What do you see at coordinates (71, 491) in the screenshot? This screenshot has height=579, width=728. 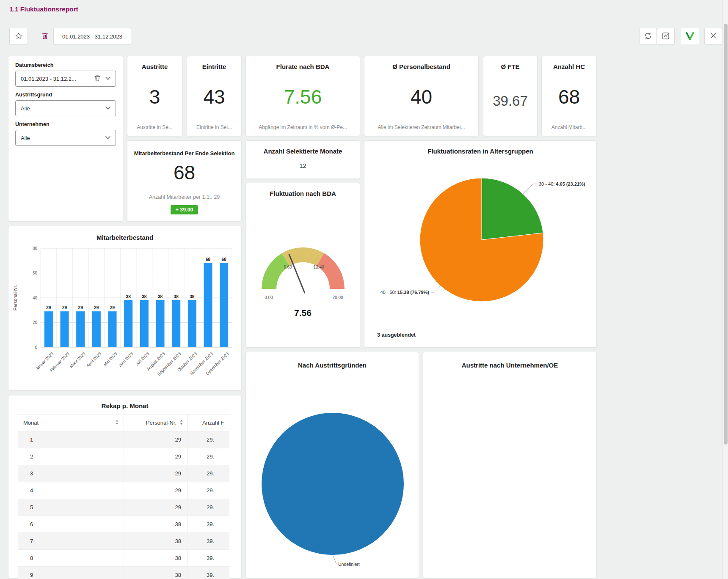 I see `table-cell: 4` at bounding box center [71, 491].